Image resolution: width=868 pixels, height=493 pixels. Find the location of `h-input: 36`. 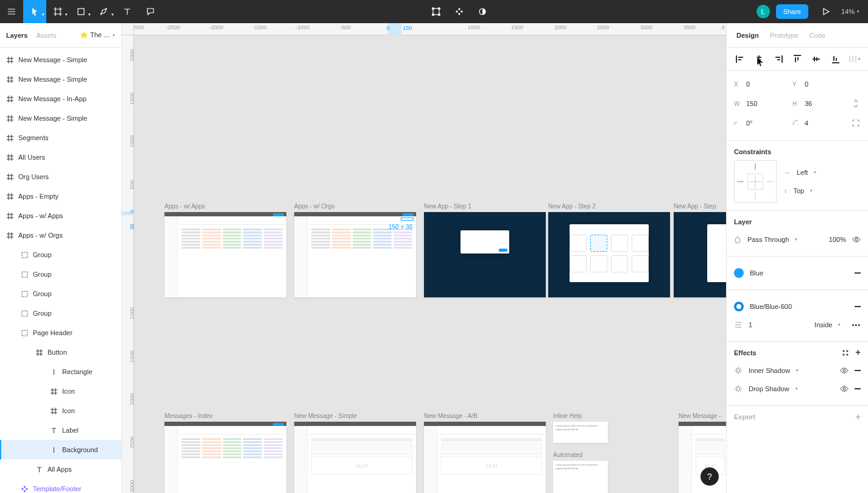

h-input: 36 is located at coordinates (808, 104).